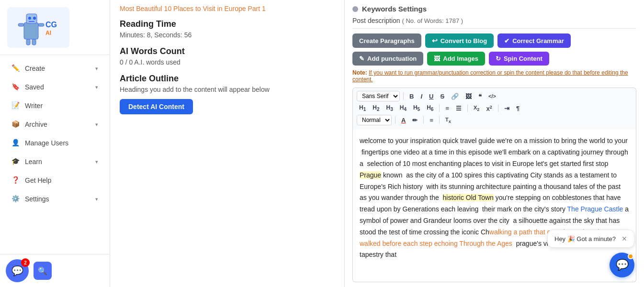  What do you see at coordinates (360, 73) in the screenshot?
I see `note-label: Note:` at bounding box center [360, 73].